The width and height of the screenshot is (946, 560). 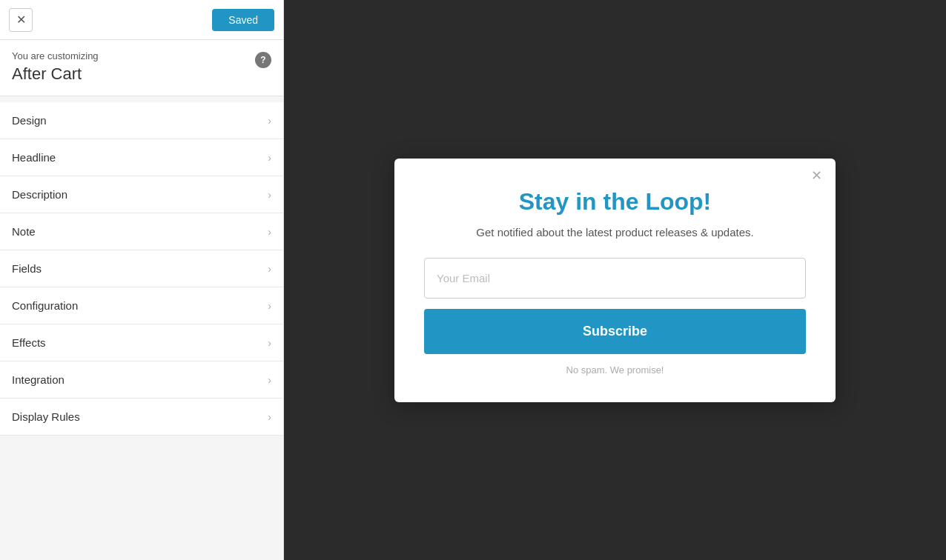 What do you see at coordinates (142, 417) in the screenshot?
I see `menu-item-display-rules: Display Rules›` at bounding box center [142, 417].